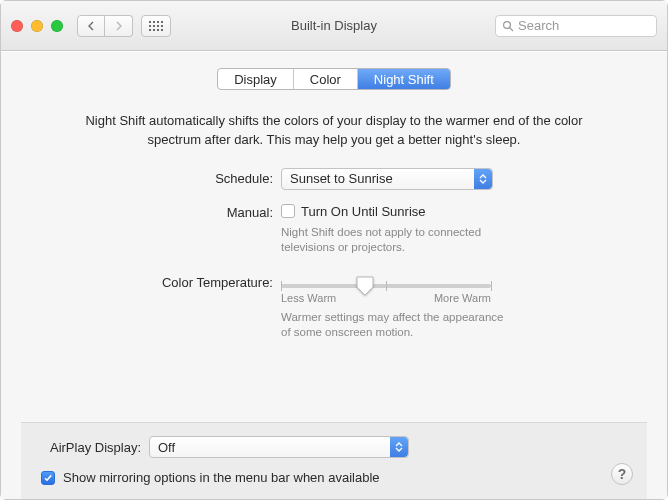  I want to click on grid-icon, so click(156, 26).